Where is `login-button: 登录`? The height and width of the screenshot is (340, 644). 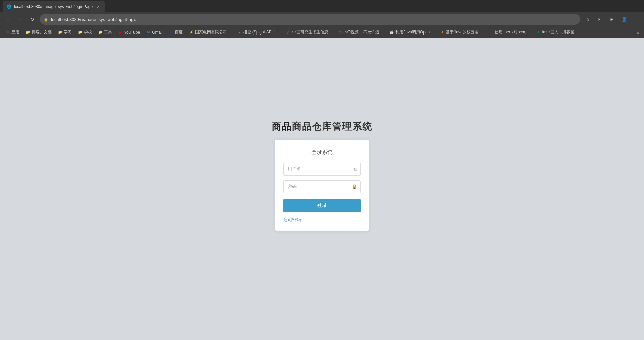
login-button: 登录 is located at coordinates (322, 206).